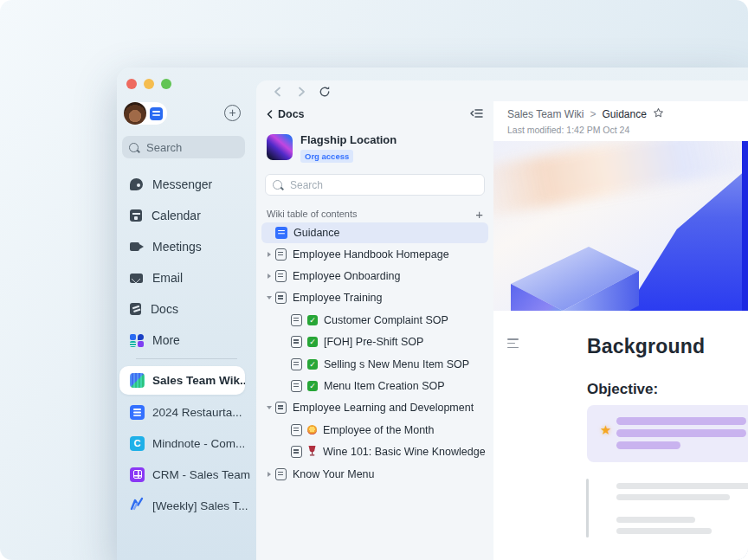 This screenshot has width=748, height=560. I want to click on back-button, so click(277, 92).